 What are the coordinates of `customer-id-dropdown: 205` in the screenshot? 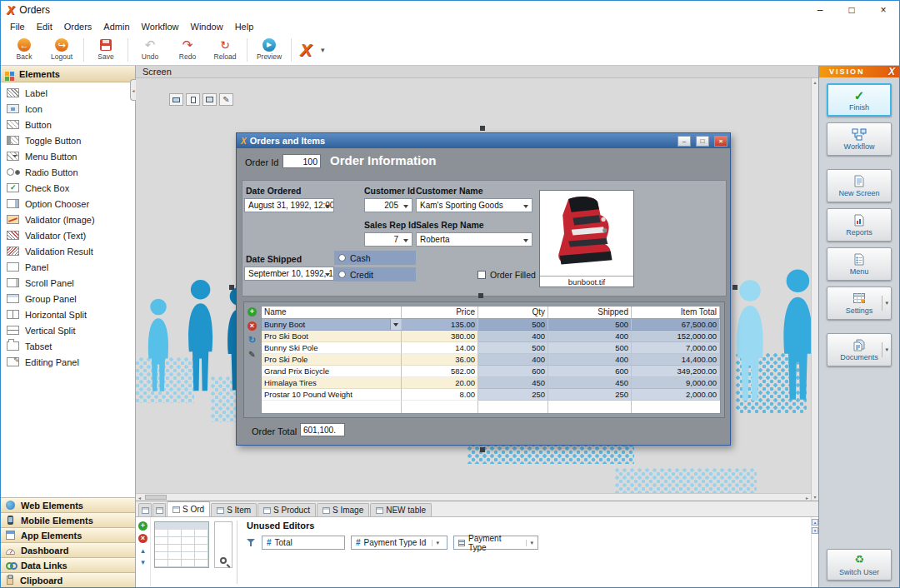 It's located at (388, 205).